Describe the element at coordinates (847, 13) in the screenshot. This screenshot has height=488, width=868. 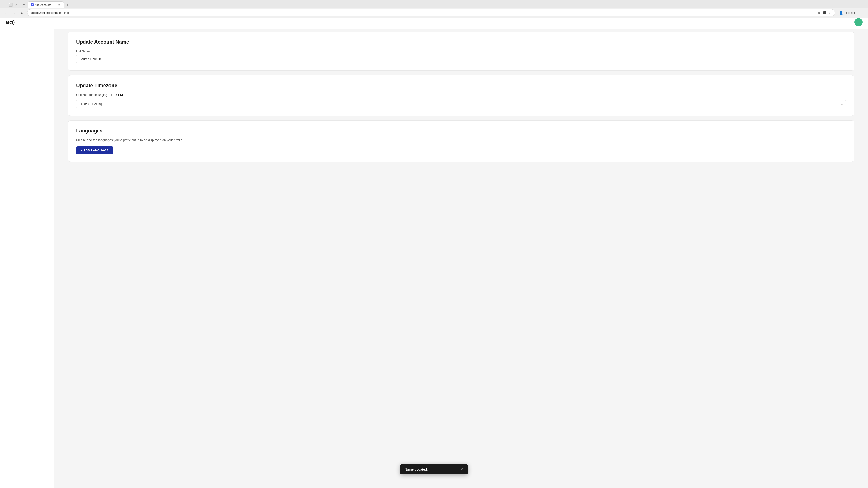
I see `incognito-badge: 👤 Incognito` at that location.